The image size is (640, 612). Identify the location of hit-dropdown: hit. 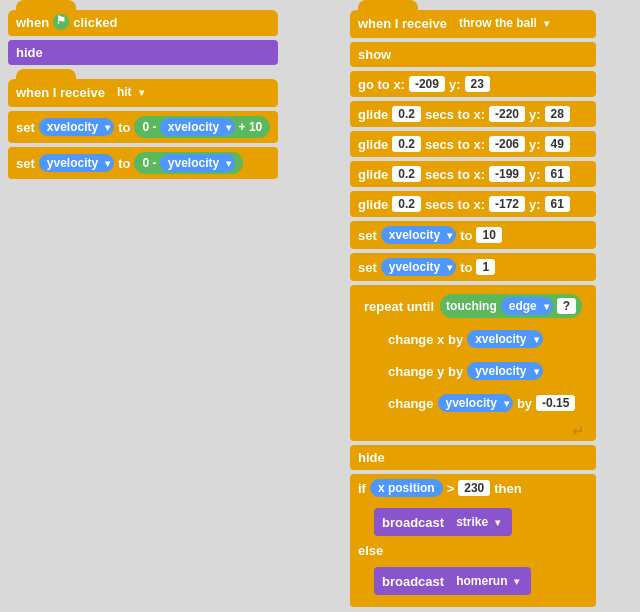
(128, 92).